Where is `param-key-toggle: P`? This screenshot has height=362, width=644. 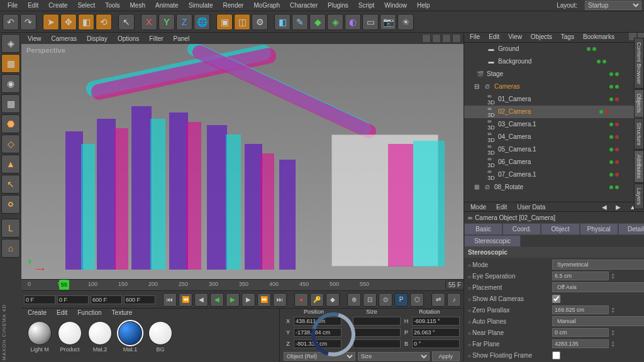
param-key-toggle: P is located at coordinates (401, 300).